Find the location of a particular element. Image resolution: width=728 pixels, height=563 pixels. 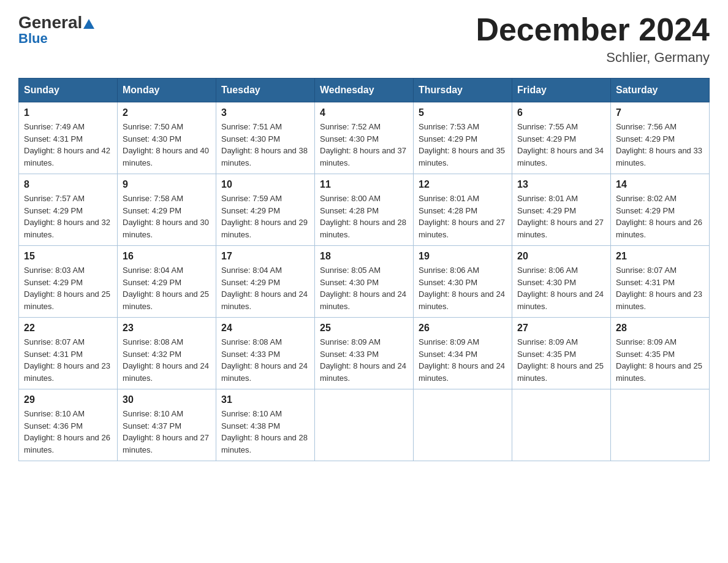

day-info: Sunrise: 8:03 AM Sunset: 4:29 PM Dayligh… is located at coordinates (68, 288).